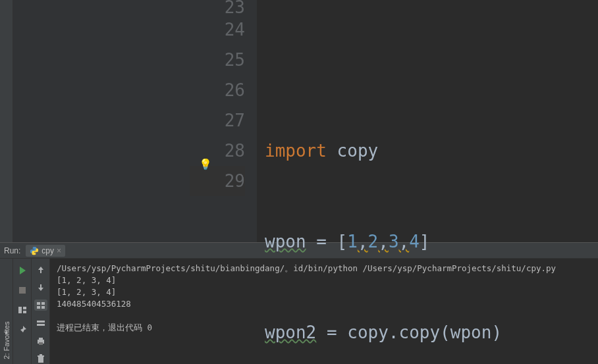  Describe the element at coordinates (221, 121) in the screenshot. I see `line-number-gutter: 23 24 25 26 27 28 29` at that location.